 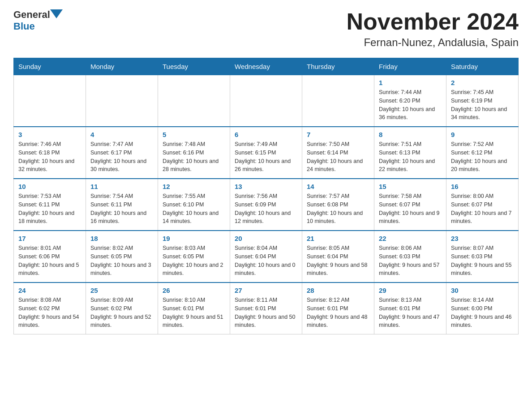 I want to click on calendar-cell: 1Sunrise: 7:44 AM Sunset: 6:20 PM Daylig…, so click(x=410, y=101).